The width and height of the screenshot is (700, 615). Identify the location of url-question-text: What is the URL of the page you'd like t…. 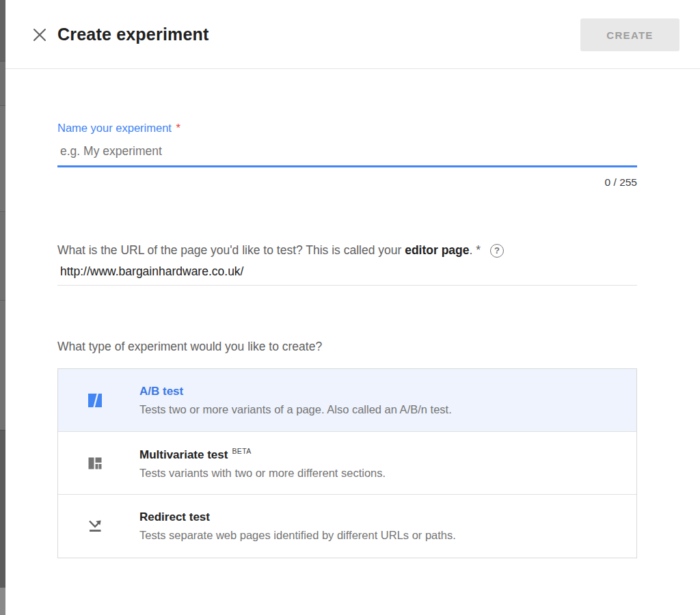
(269, 250).